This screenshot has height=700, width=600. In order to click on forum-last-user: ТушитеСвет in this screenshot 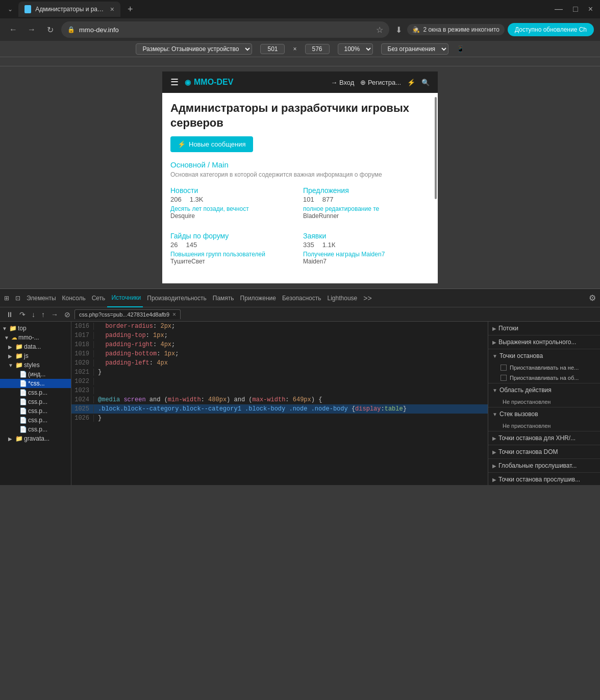, I will do `click(234, 261)`.